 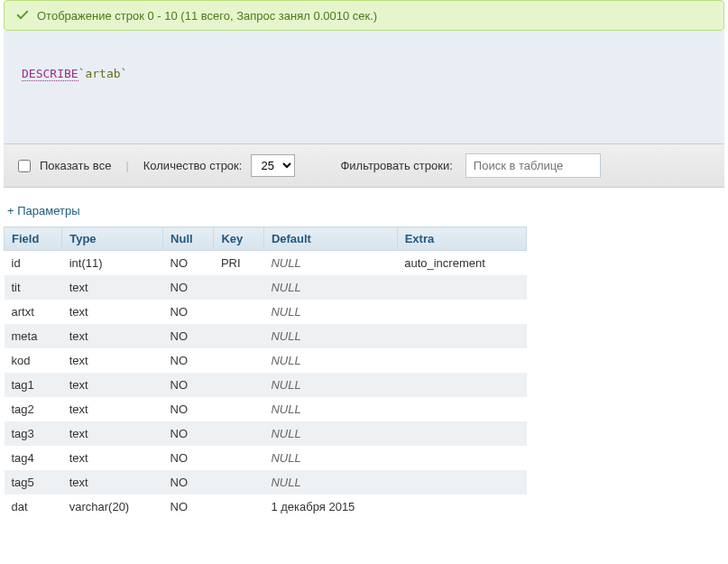 What do you see at coordinates (265, 287) in the screenshot?
I see `table-row: tittextNONULL` at bounding box center [265, 287].